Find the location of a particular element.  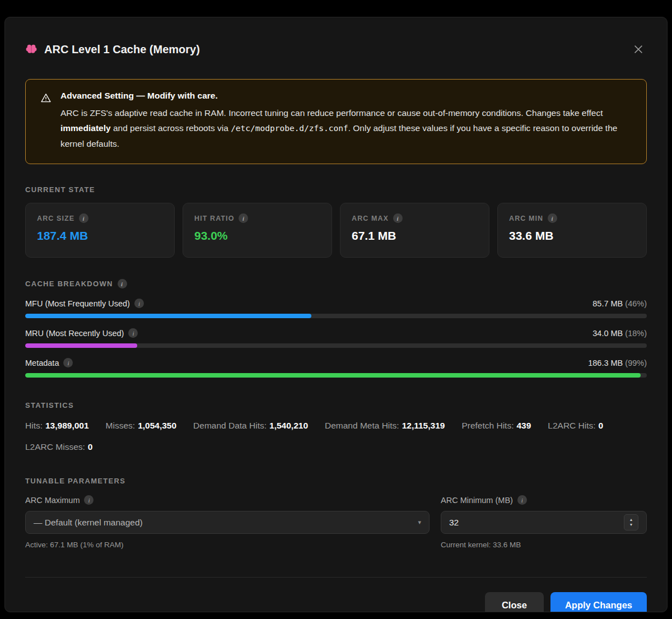

stepper-down-icon: ▾ is located at coordinates (631, 525).